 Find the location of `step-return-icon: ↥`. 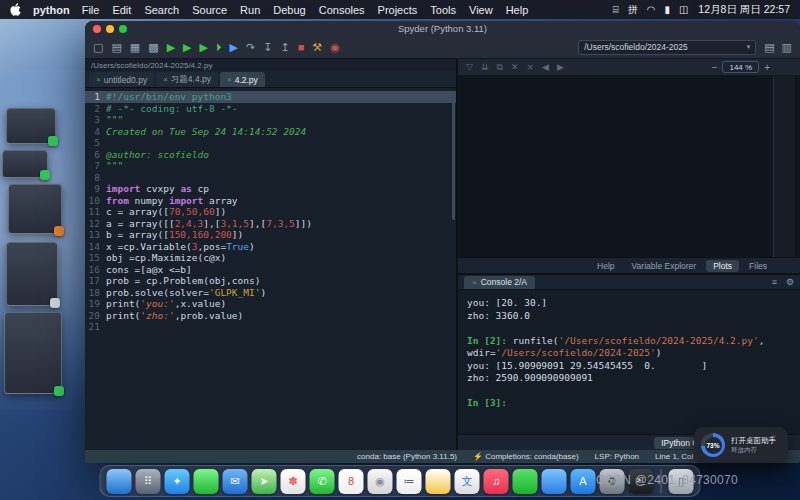

step-return-icon: ↥ is located at coordinates (284, 48).